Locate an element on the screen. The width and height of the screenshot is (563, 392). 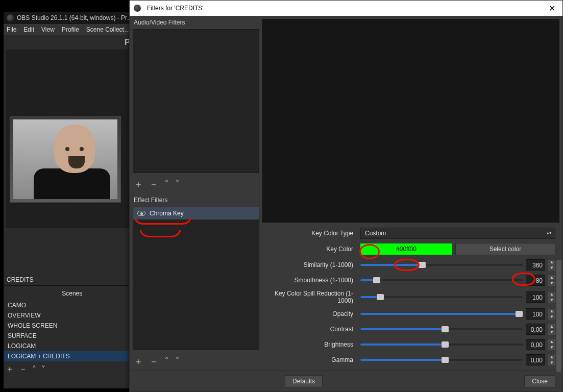
contrast-slider is located at coordinates (442, 329).